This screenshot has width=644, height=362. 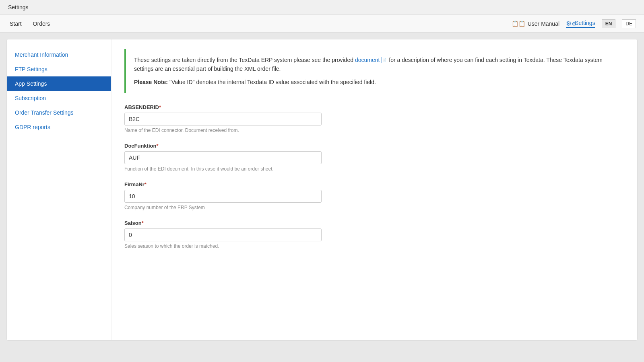 What do you see at coordinates (59, 98) in the screenshot?
I see `sidebar-item-subscription: Subscription` at bounding box center [59, 98].